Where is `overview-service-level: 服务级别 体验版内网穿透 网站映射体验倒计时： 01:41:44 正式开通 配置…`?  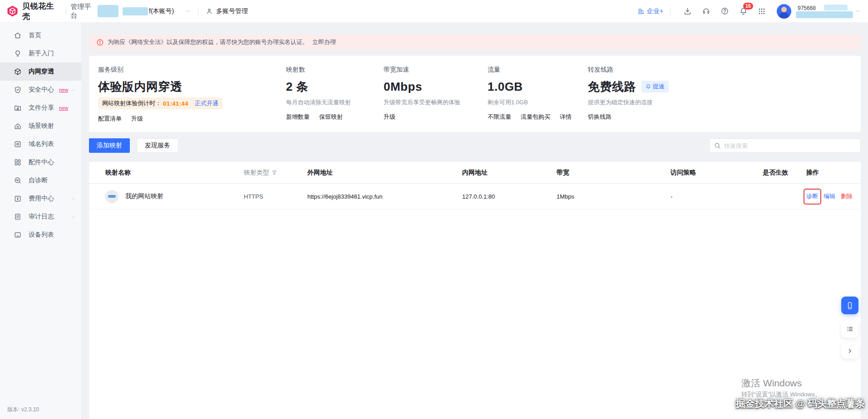
overview-service-level: 服务级别 体验版内网穿透 网站映射体验倒计时： 01:41:44 正式开通 配置… is located at coordinates (192, 99).